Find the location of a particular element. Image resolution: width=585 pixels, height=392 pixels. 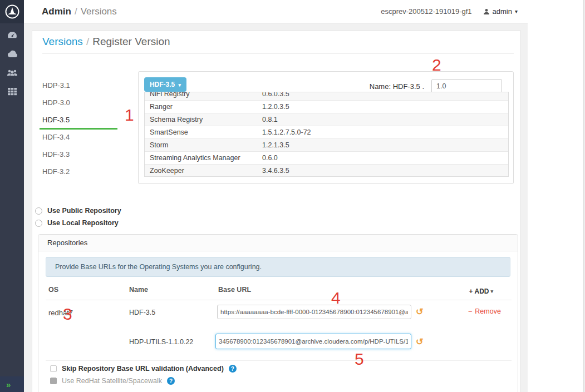

annotation-3: 3 is located at coordinates (68, 314).